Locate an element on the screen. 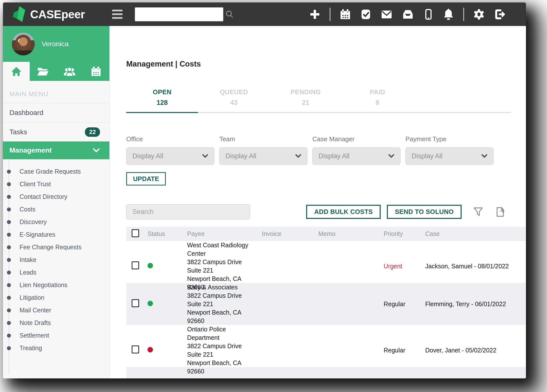 This screenshot has height=392, width=547. filter-team: Team Display All is located at coordinates (263, 150).